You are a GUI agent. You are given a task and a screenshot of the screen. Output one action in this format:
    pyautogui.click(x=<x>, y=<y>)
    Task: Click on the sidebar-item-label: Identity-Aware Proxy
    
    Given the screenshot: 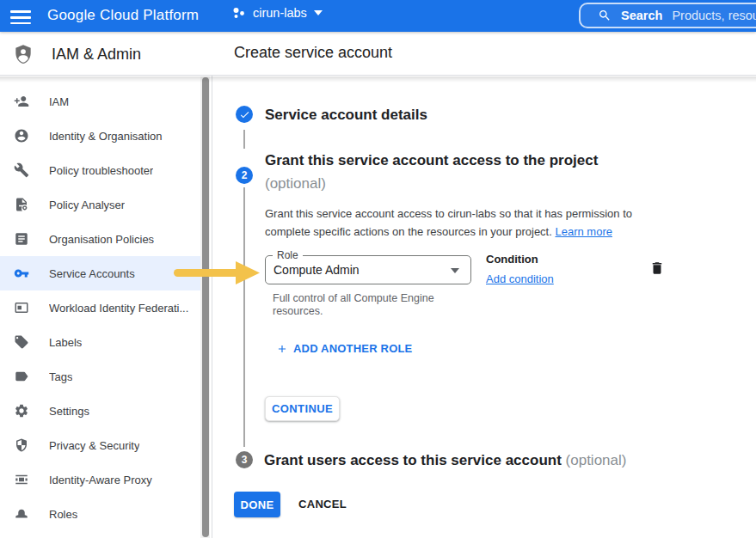 What is the action you would take?
    pyautogui.click(x=101, y=480)
    